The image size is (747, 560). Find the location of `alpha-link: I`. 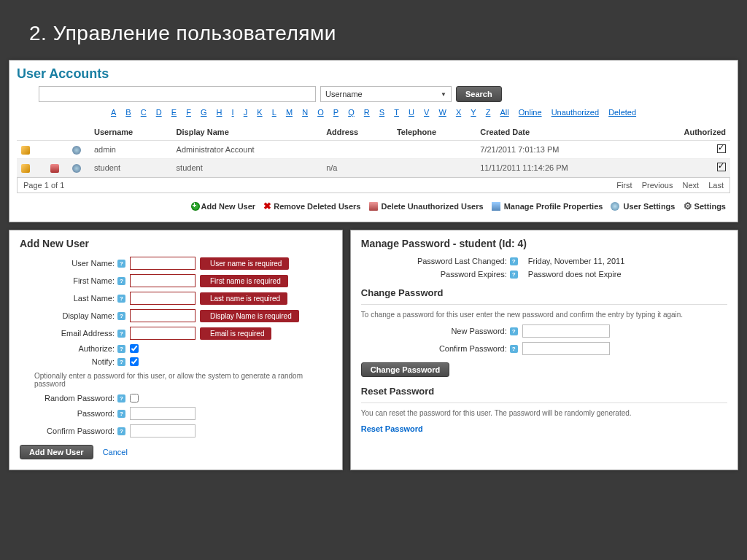

alpha-link: I is located at coordinates (233, 112).